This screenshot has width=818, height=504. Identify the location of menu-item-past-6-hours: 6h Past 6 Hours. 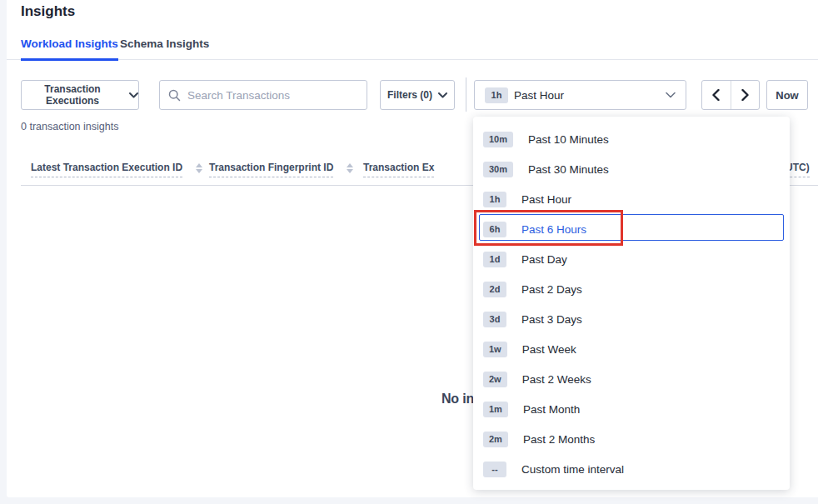
(631, 229).